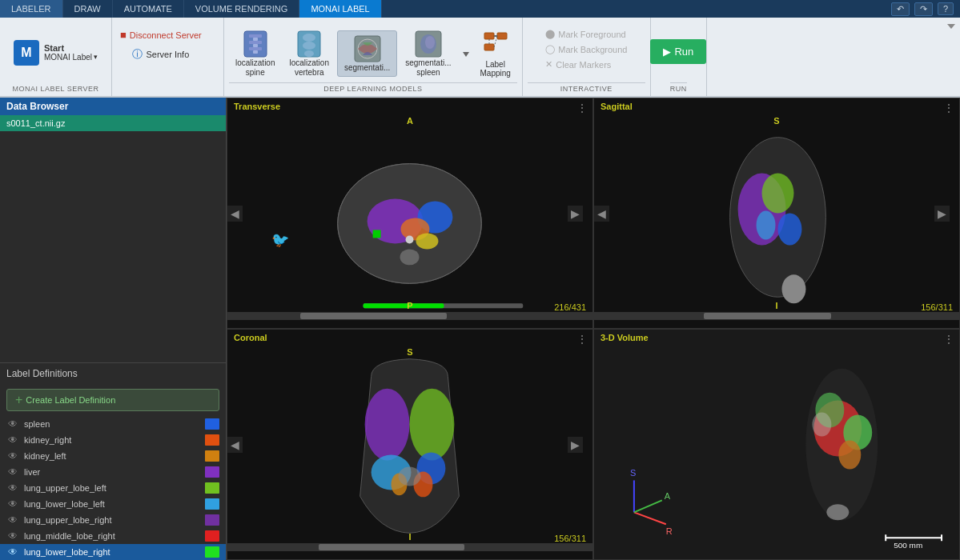  What do you see at coordinates (113, 440) in the screenshot?
I see `label-item-kidney-right: 👁 kidney_right` at bounding box center [113, 440].